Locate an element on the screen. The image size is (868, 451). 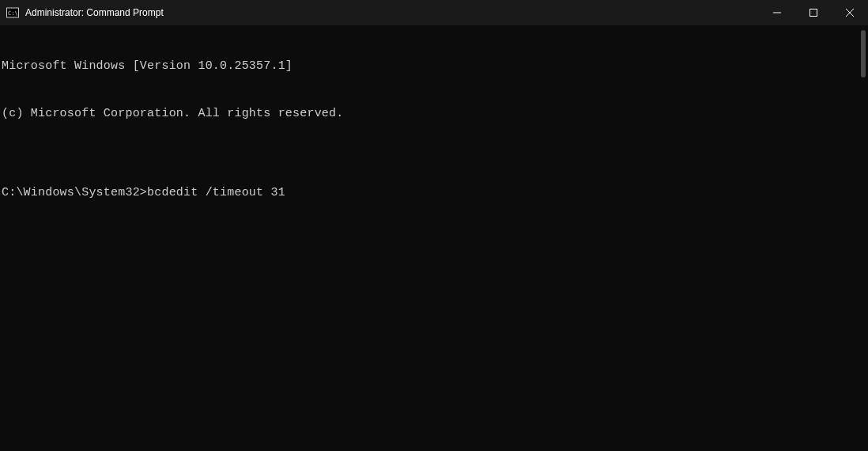
svg-text: C:\ is located at coordinates (13, 13).